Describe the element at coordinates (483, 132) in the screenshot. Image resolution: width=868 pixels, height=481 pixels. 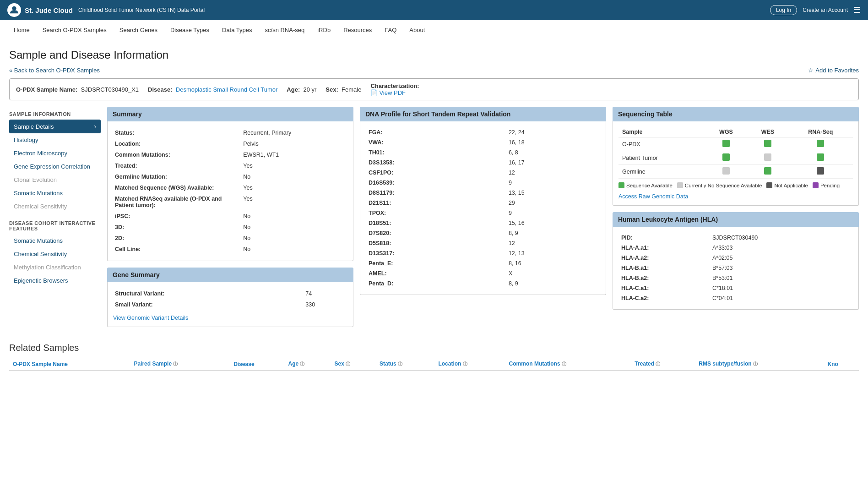
I see `table-row: FGA:22, 24` at that location.